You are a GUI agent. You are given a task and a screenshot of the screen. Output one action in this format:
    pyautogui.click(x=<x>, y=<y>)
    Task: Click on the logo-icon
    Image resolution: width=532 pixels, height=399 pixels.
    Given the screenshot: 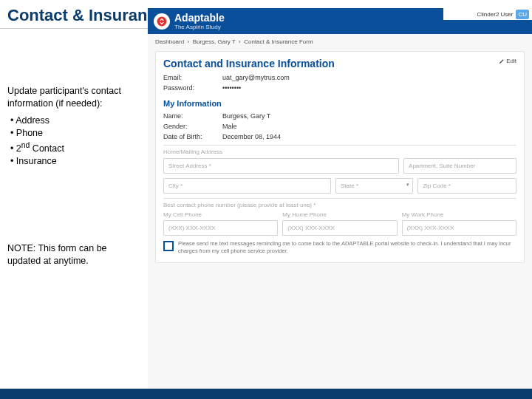 What is the action you would take?
    pyautogui.click(x=162, y=21)
    